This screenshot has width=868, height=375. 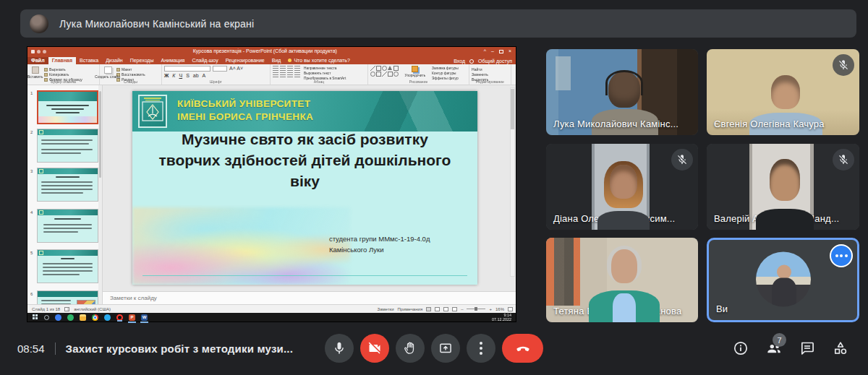 I want to click on participant-tile-diana: Діана Олексіївна Максим..., so click(x=622, y=186).